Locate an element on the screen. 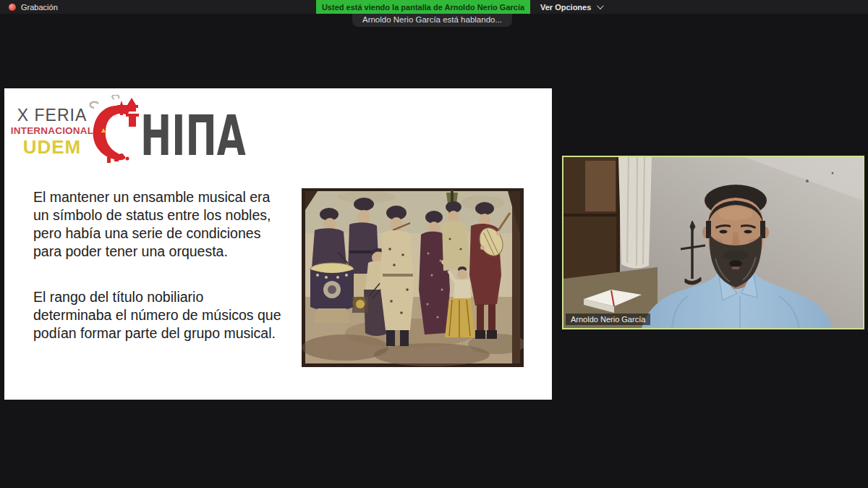 The image size is (868, 488). screen-share-banner: Usted está viendo la pantalla de Arnoldo… is located at coordinates (423, 7).